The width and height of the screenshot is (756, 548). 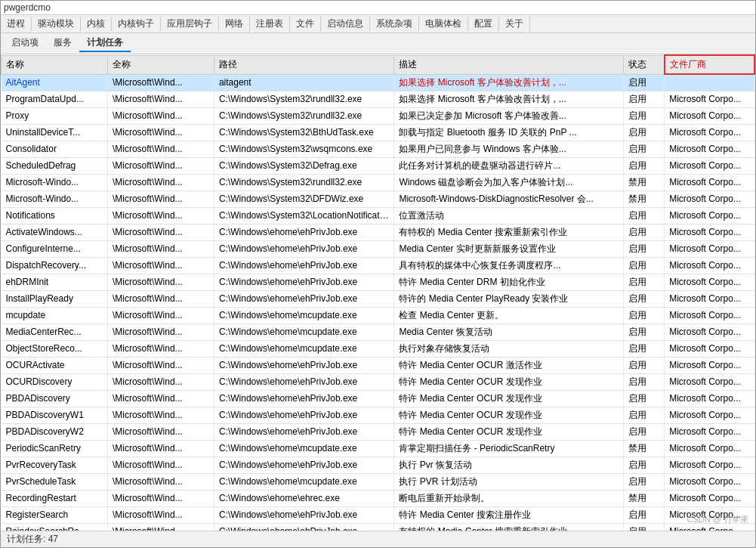 I want to click on col-header-status: 状态, so click(x=643, y=65).